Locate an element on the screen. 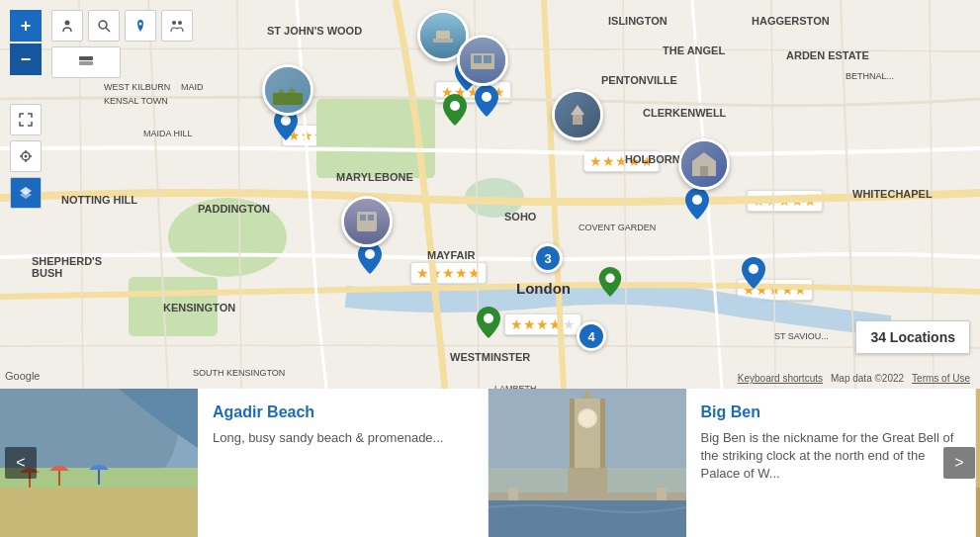 This screenshot has width=980, height=537. locations-count-badge: 34 Locations is located at coordinates (913, 337).